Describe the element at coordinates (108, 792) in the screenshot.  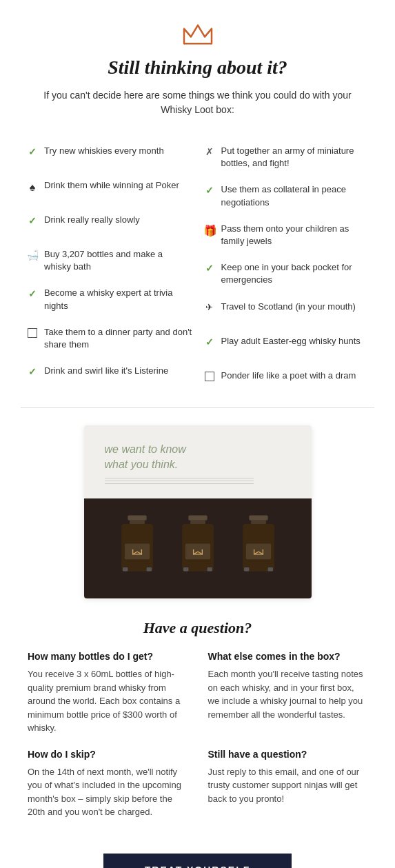
I see `faq-answer: On the 14th of next month, we'll notify …` at that location.